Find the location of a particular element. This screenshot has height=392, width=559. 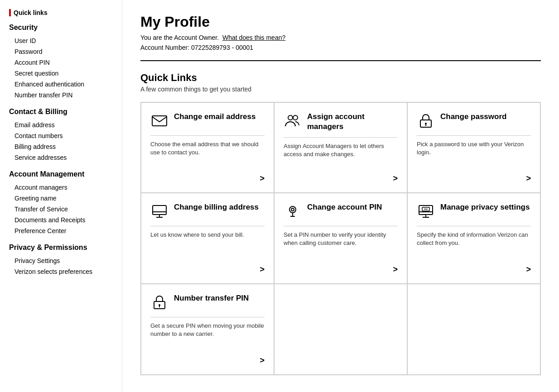

card-managers-title: Assign account managers is located at coordinates (352, 122).